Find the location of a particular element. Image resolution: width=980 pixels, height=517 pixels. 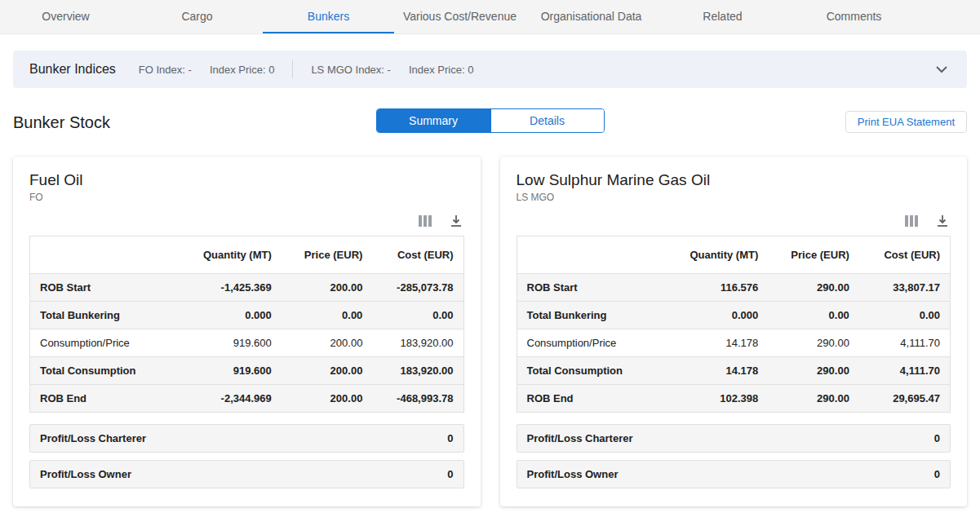

fo-index-value: FO Index: - is located at coordinates (165, 70).